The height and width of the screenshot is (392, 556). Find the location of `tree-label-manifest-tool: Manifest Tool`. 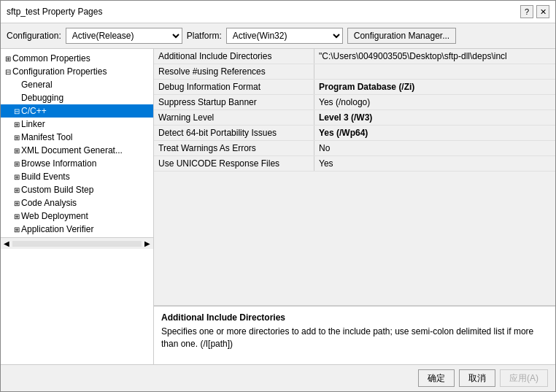

tree-label-manifest-tool: Manifest Tool is located at coordinates (47, 137).